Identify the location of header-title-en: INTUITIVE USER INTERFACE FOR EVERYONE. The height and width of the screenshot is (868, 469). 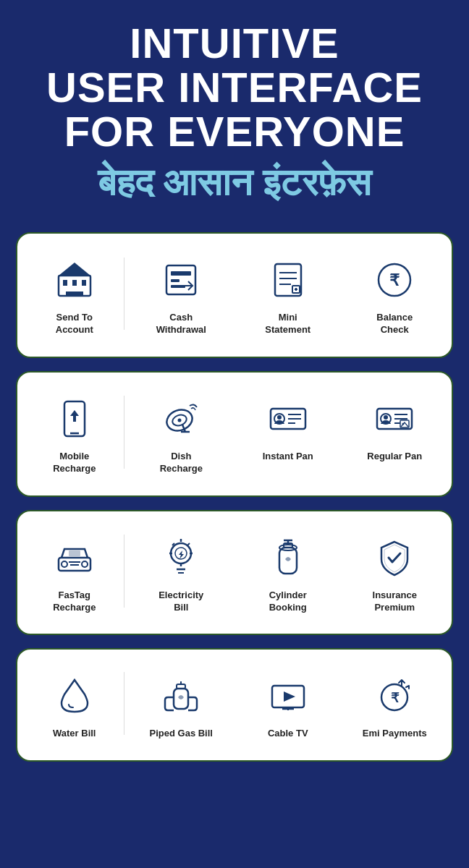
(234, 88).